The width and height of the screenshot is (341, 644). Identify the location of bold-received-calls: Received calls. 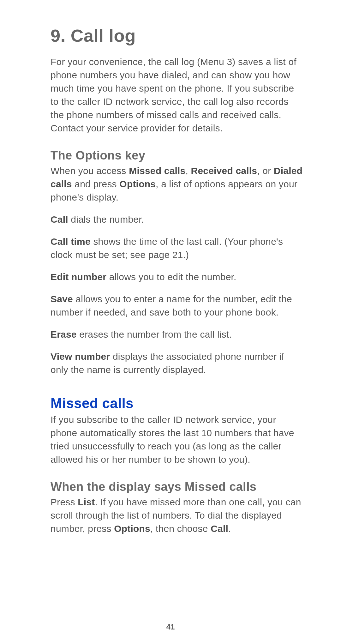
(224, 171).